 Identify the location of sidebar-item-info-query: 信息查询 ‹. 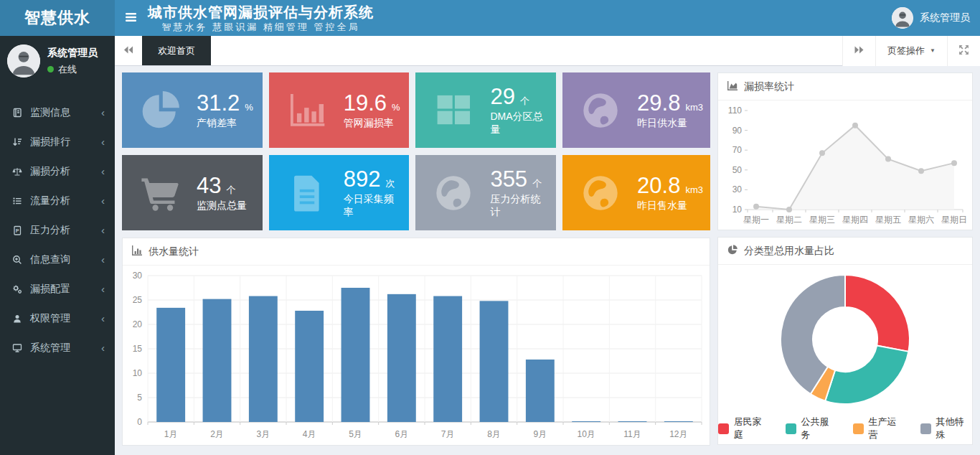
(57, 260).